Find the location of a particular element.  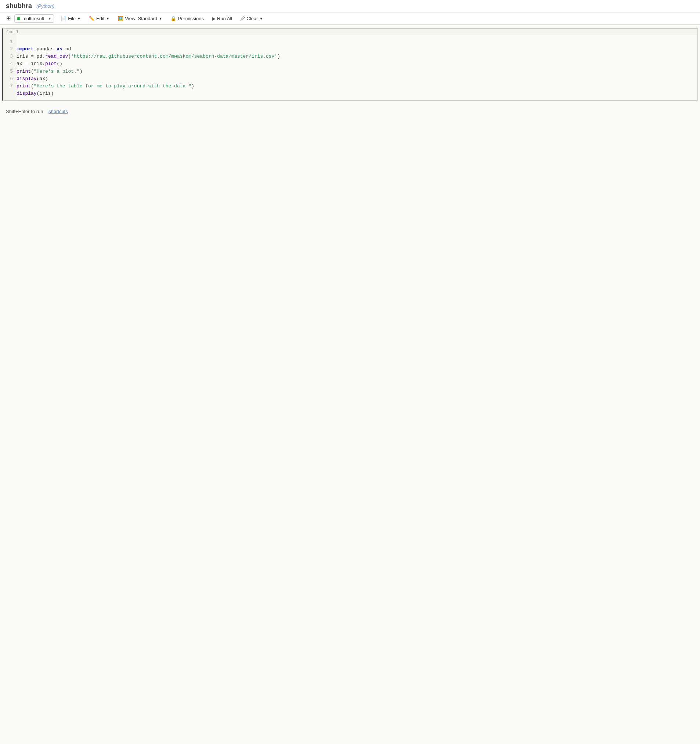

title-bar: shubhra (Python) is located at coordinates (350, 6).